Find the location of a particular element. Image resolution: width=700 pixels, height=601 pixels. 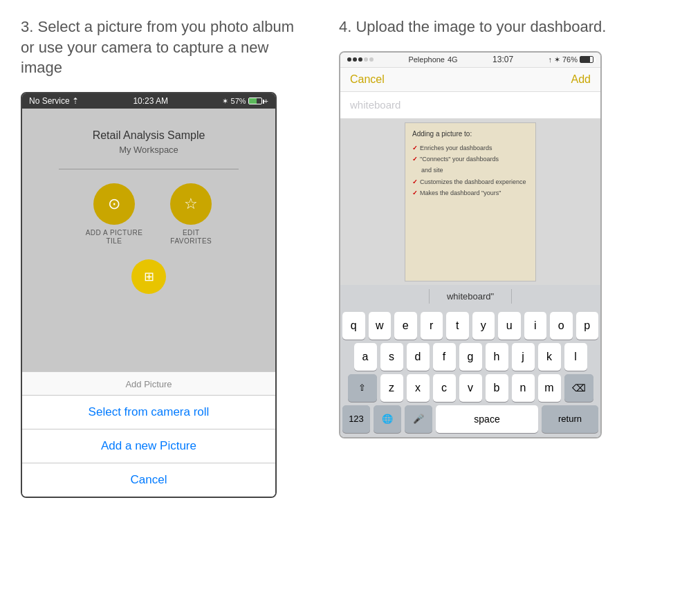

add-picture-label: ADD A PICTURETILE is located at coordinates (115, 237).